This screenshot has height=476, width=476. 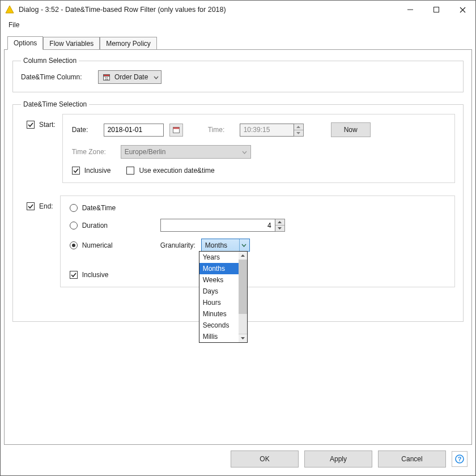 I want to click on radio-end-datetime, so click(x=74, y=208).